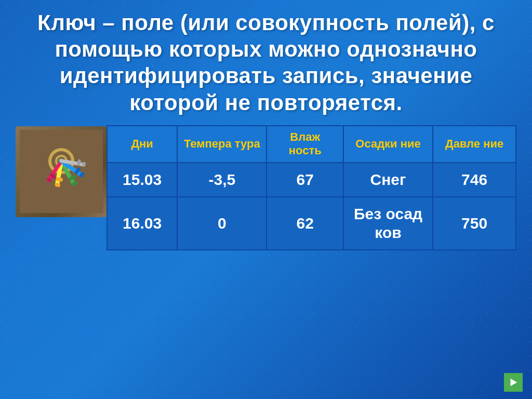 Image resolution: width=532 pixels, height=399 pixels. I want to click on cell-press-1: 746, so click(474, 180).